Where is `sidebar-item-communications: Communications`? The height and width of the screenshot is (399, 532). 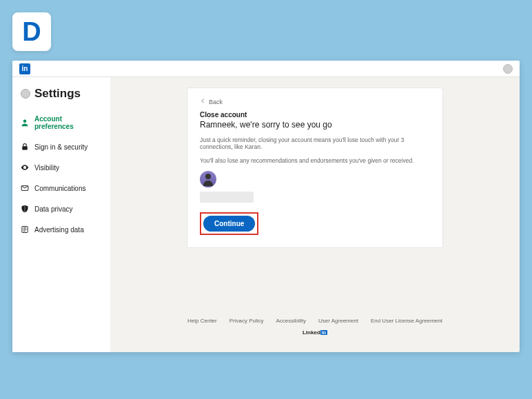 sidebar-item-communications: Communications is located at coordinates (61, 188).